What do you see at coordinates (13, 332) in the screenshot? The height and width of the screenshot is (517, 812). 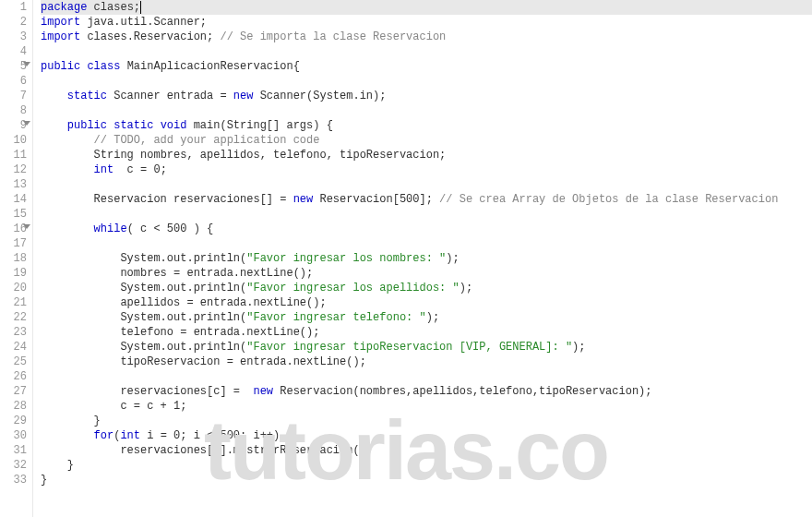 I see `line-number: 23` at bounding box center [13, 332].